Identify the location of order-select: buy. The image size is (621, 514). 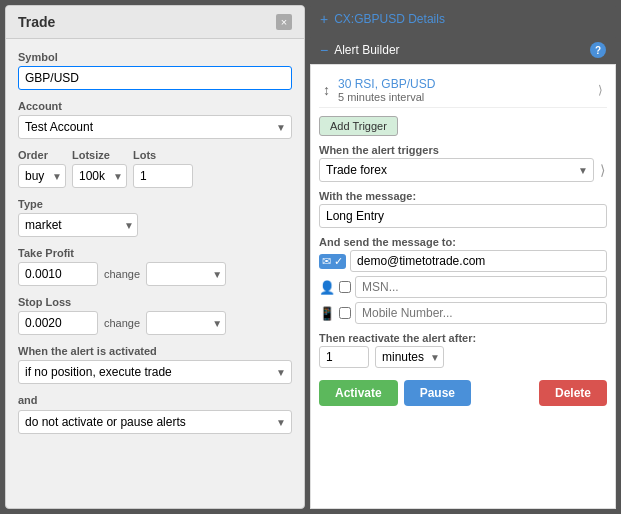
(42, 176).